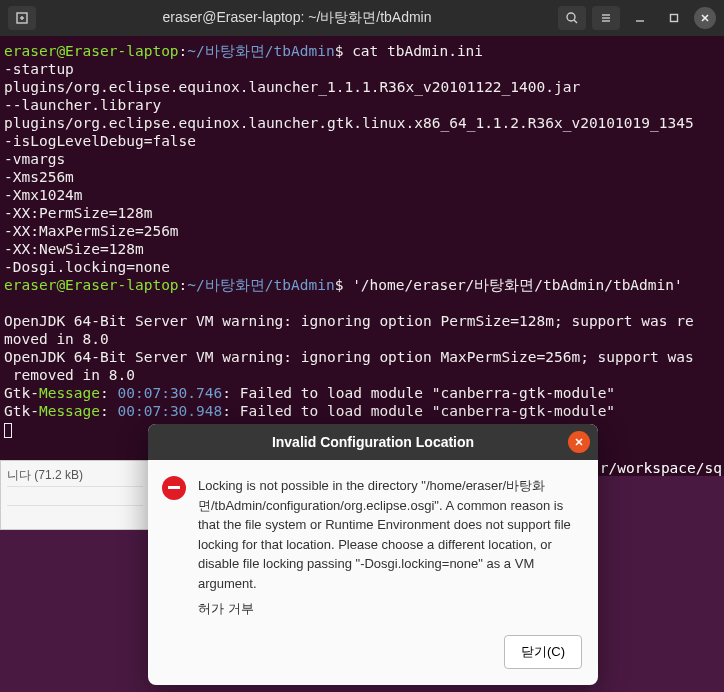 Image resolution: width=724 pixels, height=692 pixels. What do you see at coordinates (606, 18) in the screenshot?
I see `menu-button` at bounding box center [606, 18].